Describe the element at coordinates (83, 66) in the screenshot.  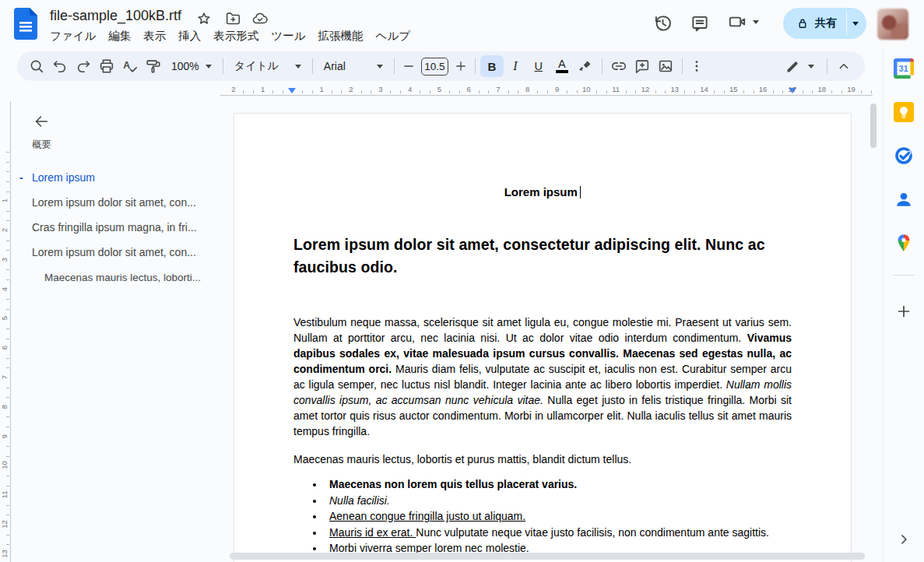
I see `redo-icon` at that location.